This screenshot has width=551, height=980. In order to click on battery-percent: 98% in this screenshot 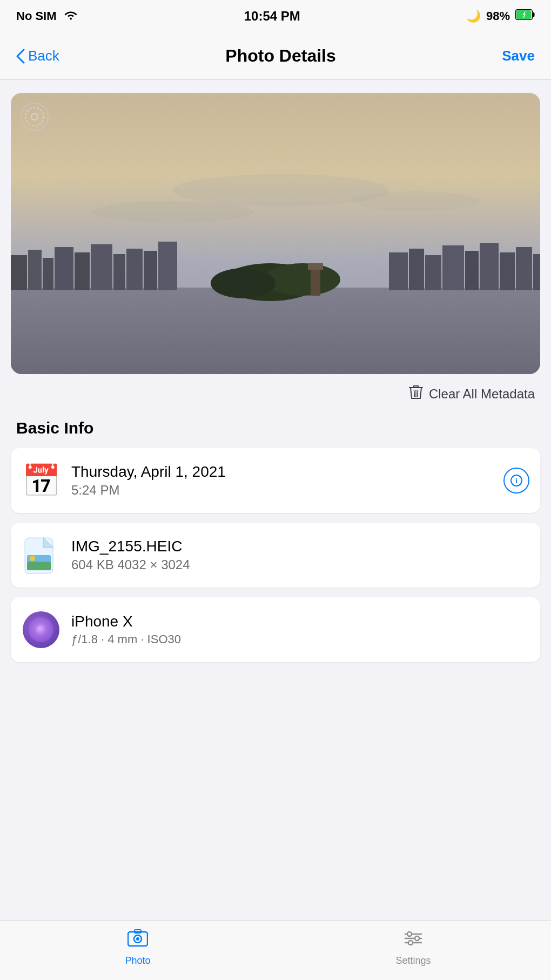, I will do `click(498, 16)`.